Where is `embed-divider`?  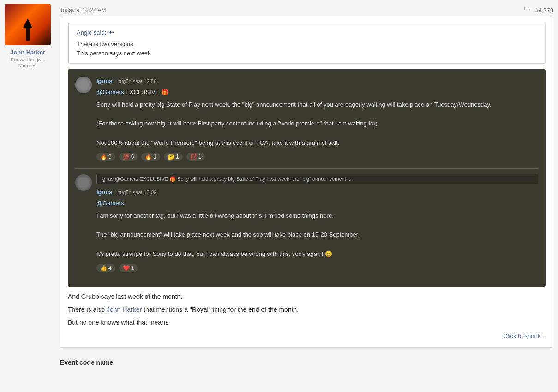
embed-divider is located at coordinates (306, 169).